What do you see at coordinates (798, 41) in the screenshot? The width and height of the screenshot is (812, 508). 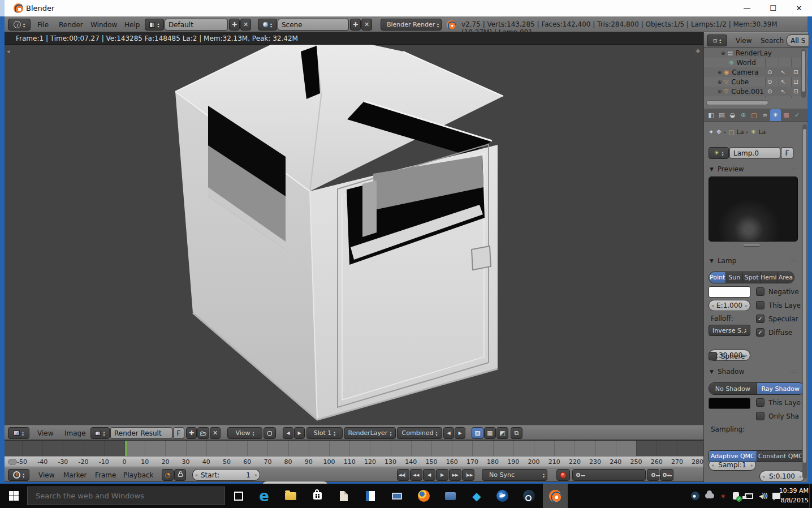 I see `outliner-display-mode: All Scen` at bounding box center [798, 41].